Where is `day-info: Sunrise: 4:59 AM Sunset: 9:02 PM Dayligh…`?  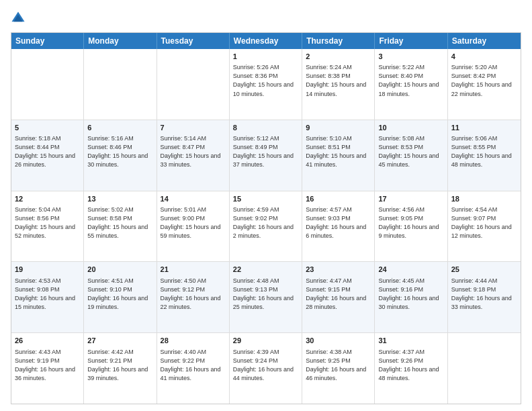
day-info: Sunrise: 4:59 AM Sunset: 9:02 PM Dayligh… is located at coordinates (266, 223).